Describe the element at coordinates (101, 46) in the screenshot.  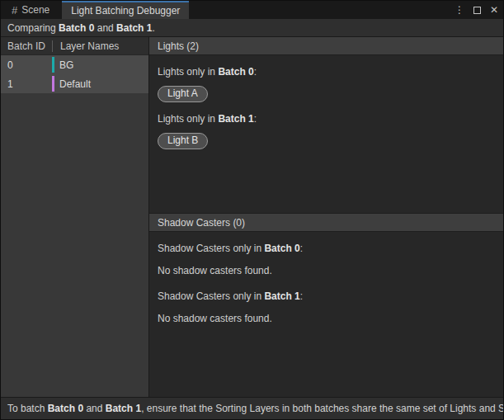
I see `column-header-layer-names: Layer Names` at that location.